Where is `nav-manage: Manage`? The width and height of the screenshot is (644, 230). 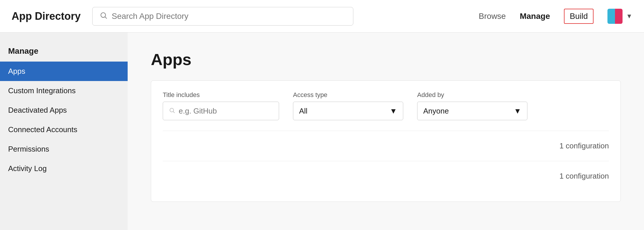
nav-manage: Manage is located at coordinates (535, 16).